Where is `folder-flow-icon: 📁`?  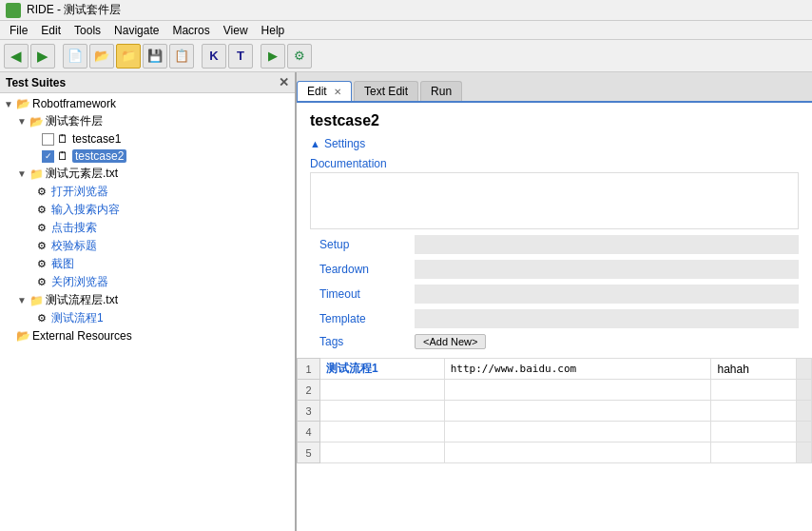
folder-flow-icon: 📁 is located at coordinates (36, 301).